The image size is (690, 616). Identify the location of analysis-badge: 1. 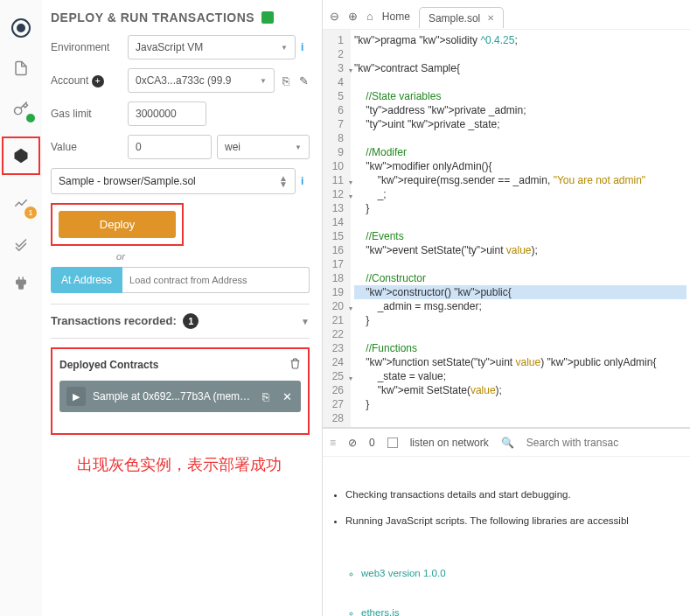
(31, 213).